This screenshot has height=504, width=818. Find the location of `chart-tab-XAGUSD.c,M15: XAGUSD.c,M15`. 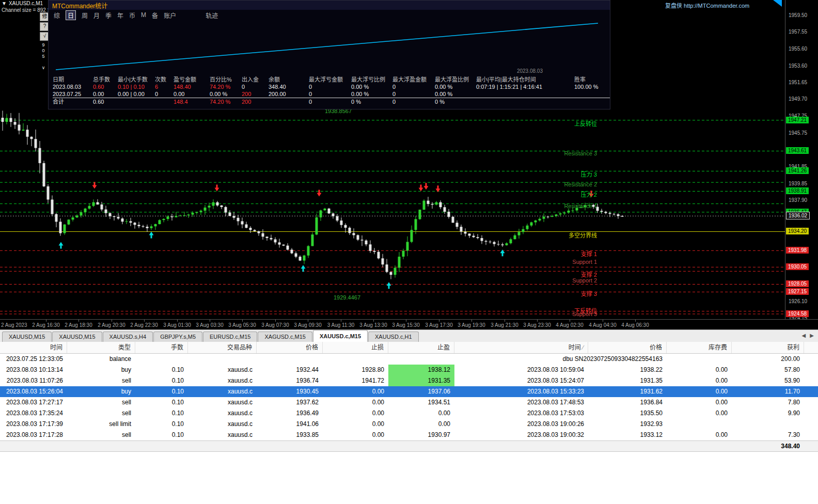

chart-tab-XAGUSD.c,M15: XAGUSD.c,M15 is located at coordinates (285, 337).